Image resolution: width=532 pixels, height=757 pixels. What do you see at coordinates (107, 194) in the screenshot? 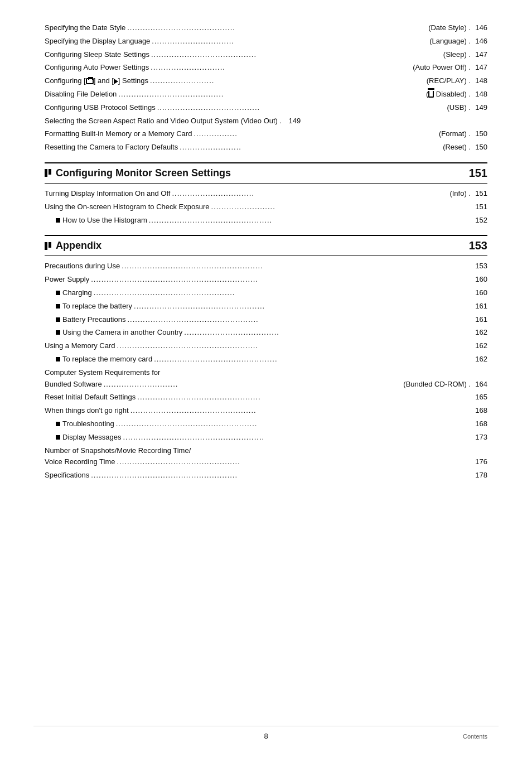
I see `entry-text: Turning Display Information On and Off` at bounding box center [107, 194].